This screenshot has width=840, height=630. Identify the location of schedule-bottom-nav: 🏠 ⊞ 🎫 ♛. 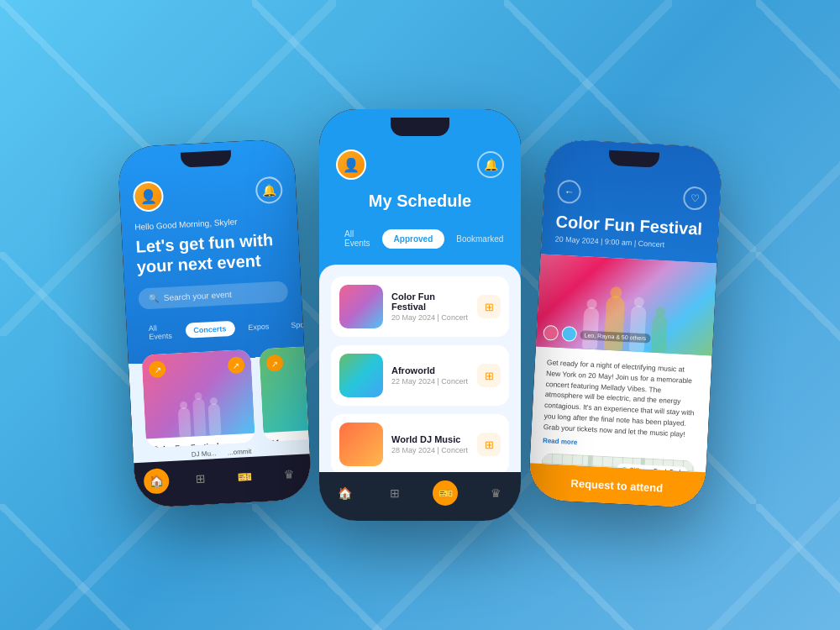
(420, 496).